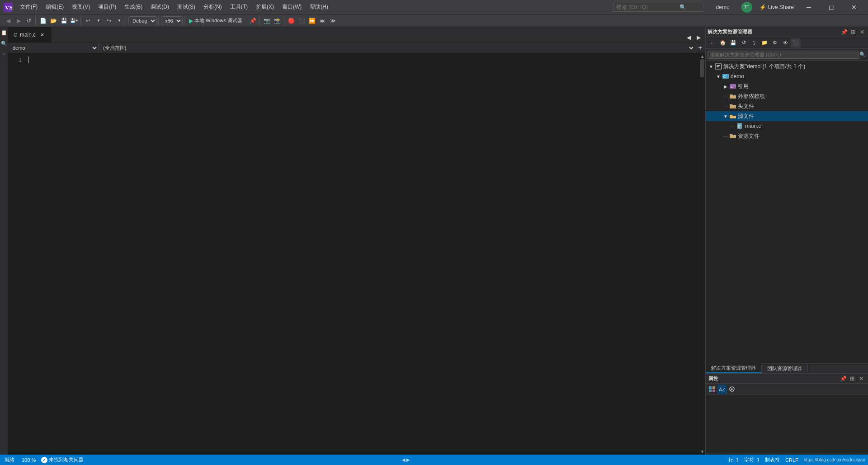 The width and height of the screenshot is (868, 465). I want to click on open-button: 📂, so click(53, 21).